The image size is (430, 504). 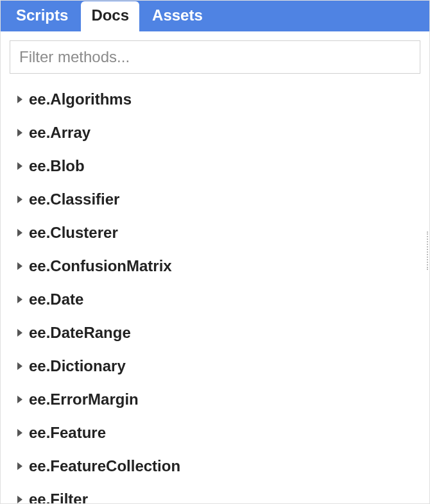 What do you see at coordinates (100, 266) in the screenshot?
I see `tree-item-label: ee.ConfusionMatrix` at bounding box center [100, 266].